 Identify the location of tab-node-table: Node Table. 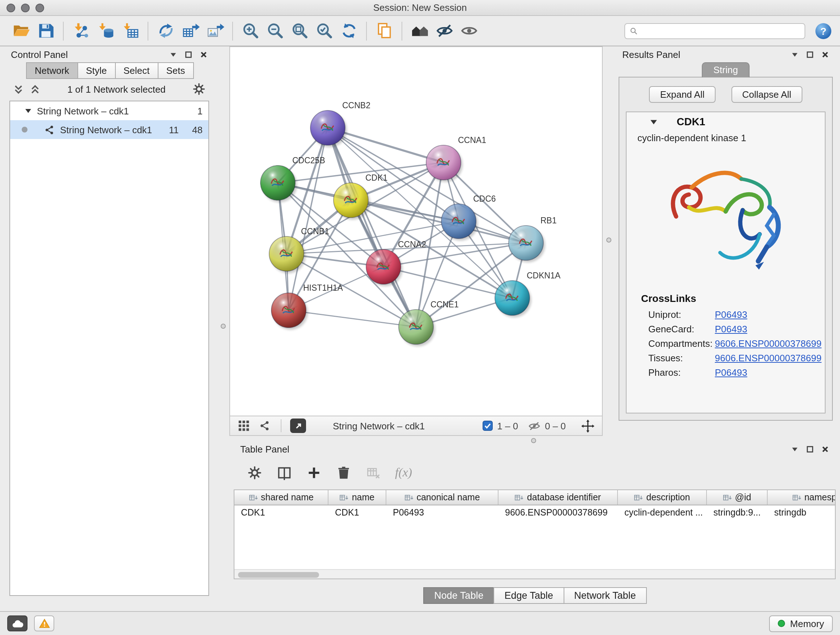
(459, 595).